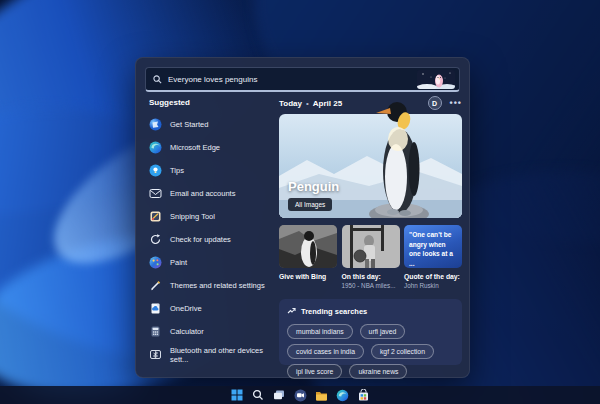  What do you see at coordinates (370, 166) in the screenshot?
I see `penguin-hero-card: Penguin All Images` at bounding box center [370, 166].